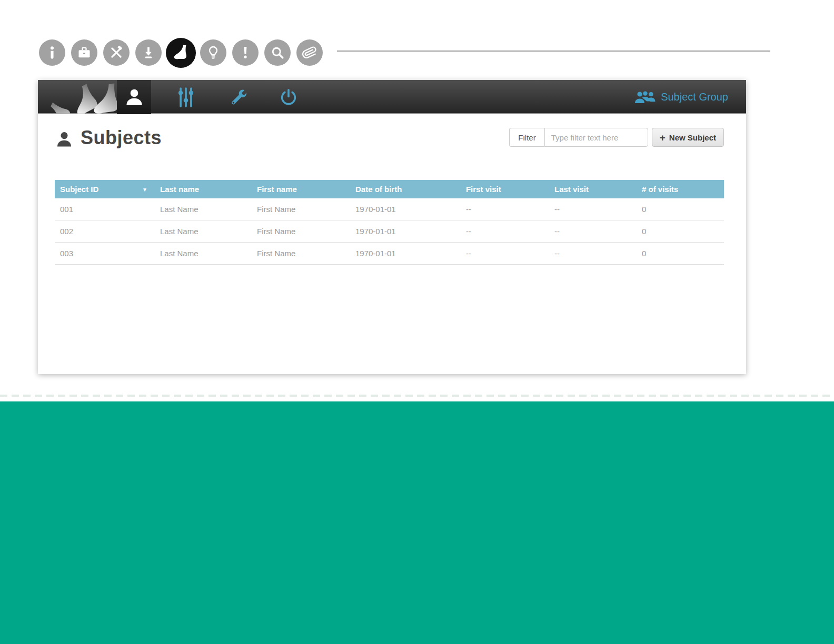 This screenshot has height=644, width=834. I want to click on top-toolbar, so click(184, 53).